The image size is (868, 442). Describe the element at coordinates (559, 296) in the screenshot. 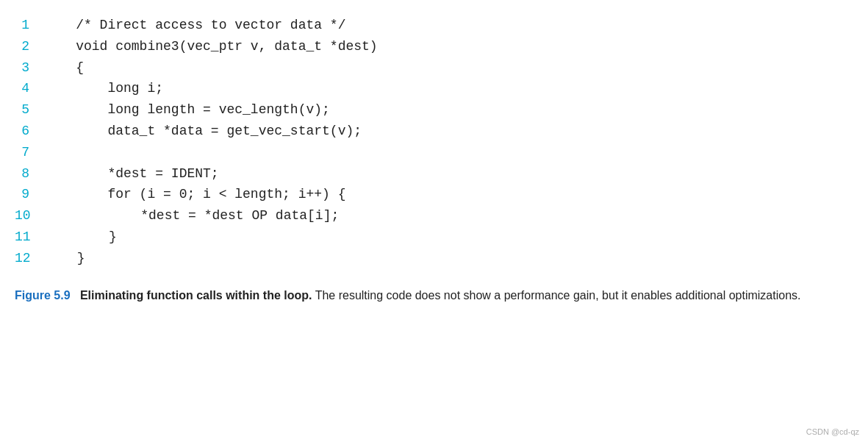

I see `caption-body: The resulting code does not show a perfo…` at that location.